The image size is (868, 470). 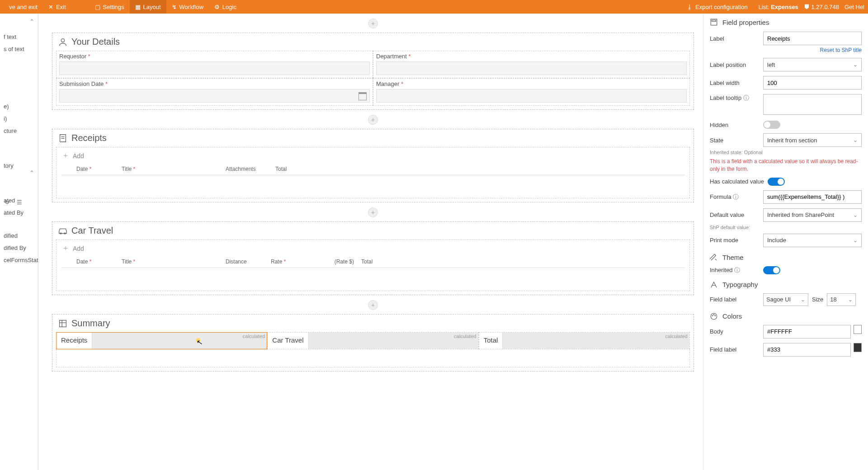 I want to click on add-car-travel-button: ＋ Add, so click(x=373, y=249).